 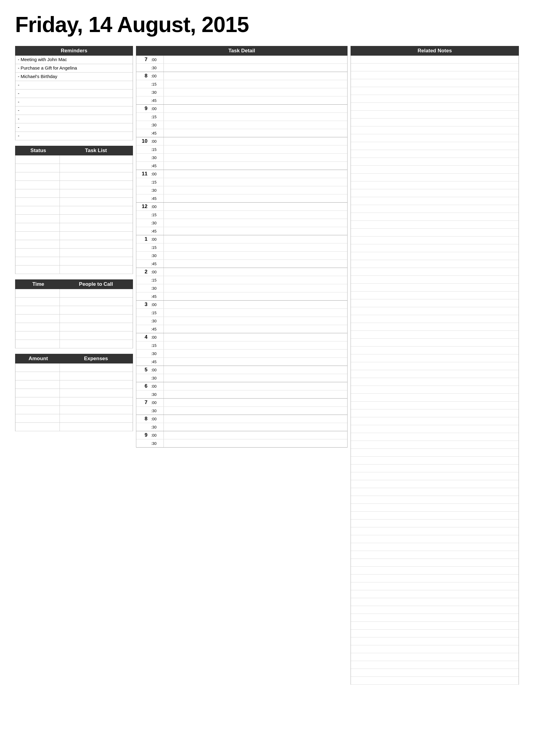 I want to click on hour-label: 10, so click(x=143, y=141).